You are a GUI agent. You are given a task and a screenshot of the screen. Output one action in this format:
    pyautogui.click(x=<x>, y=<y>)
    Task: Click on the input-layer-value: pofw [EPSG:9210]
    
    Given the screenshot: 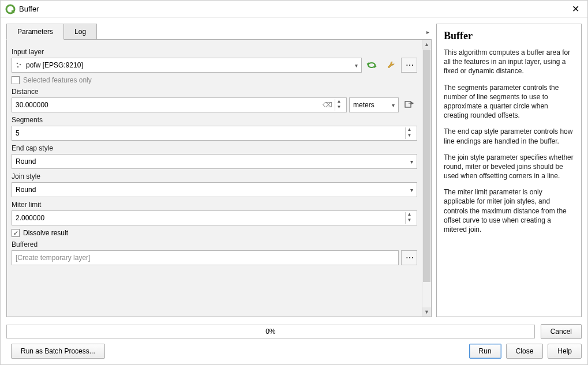 What is the action you would take?
    pyautogui.click(x=54, y=65)
    